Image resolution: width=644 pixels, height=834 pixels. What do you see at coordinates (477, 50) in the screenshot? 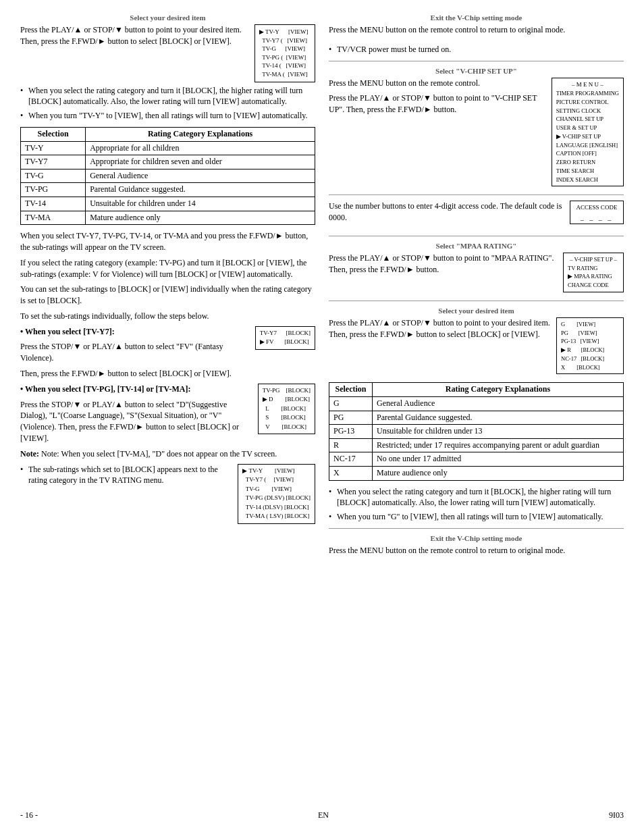
I see `vcr-bullet: TV/VCR power must be turned on.` at bounding box center [477, 50].